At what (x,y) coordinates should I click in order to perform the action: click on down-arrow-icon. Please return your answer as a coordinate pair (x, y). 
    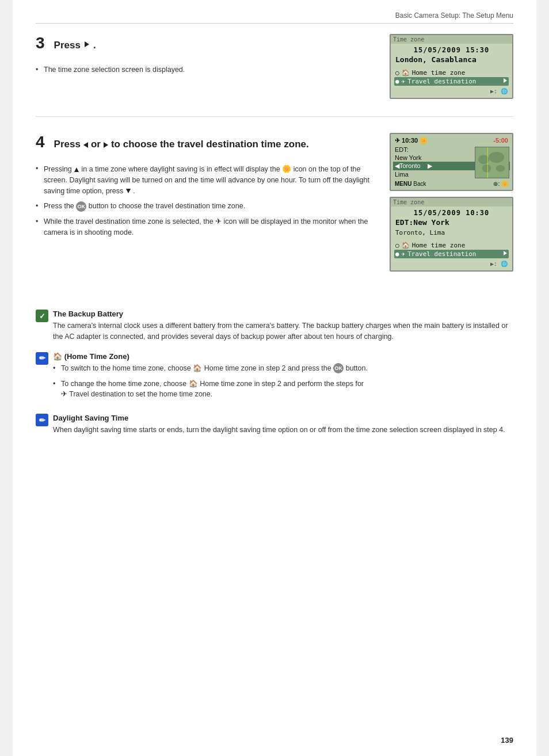
    Looking at the image, I should click on (129, 191).